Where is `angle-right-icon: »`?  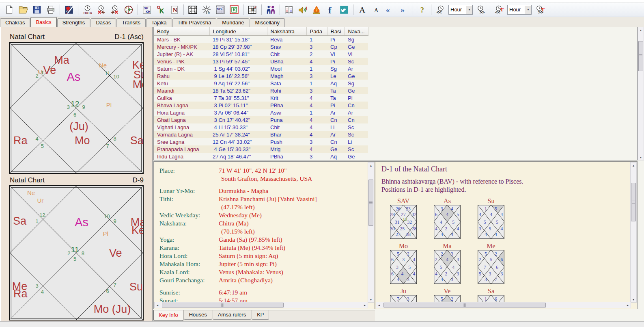 angle-right-icon: » is located at coordinates (404, 10).